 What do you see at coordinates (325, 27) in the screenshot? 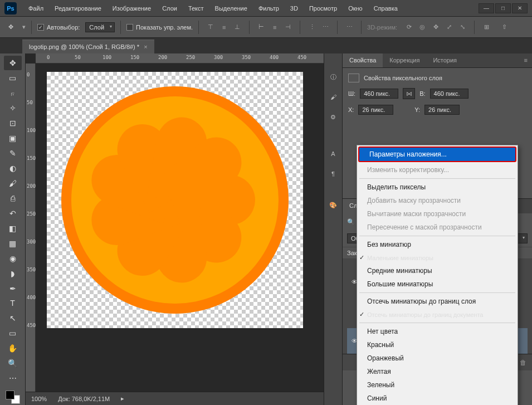
I see `distribute-v-icon: ⋯` at bounding box center [325, 27].